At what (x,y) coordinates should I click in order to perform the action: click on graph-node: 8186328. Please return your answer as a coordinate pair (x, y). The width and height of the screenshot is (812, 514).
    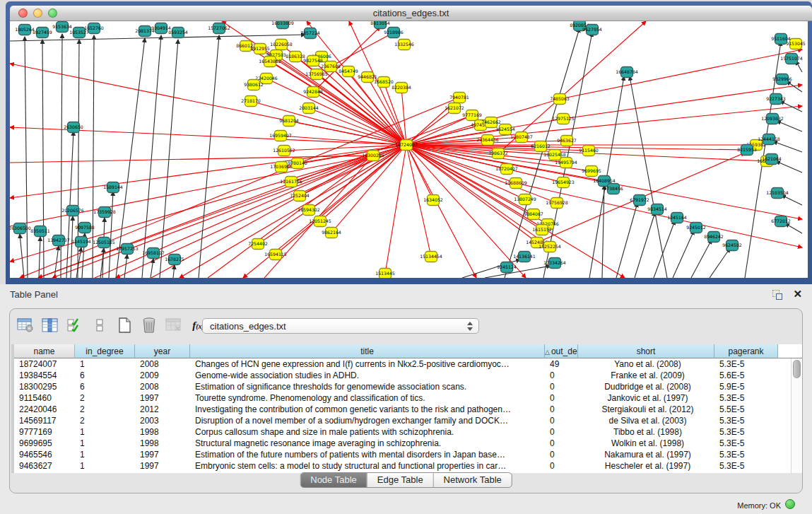
    Looking at the image, I should click on (295, 57).